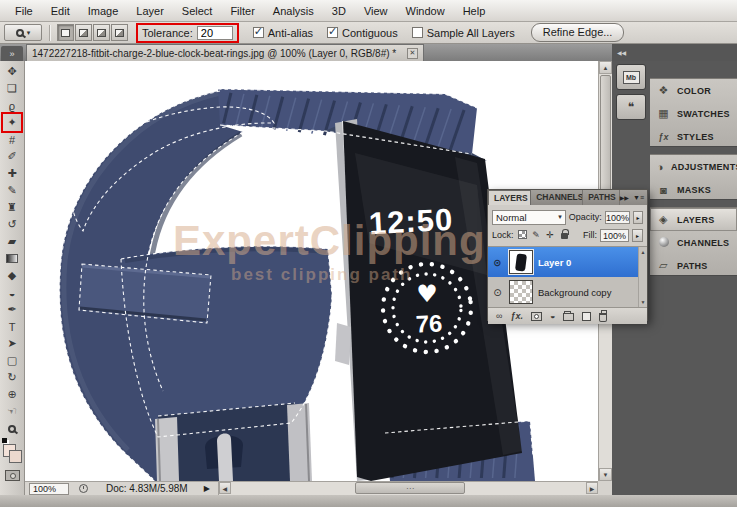  Describe the element at coordinates (557, 198) in the screenshot. I see `tab-channels: CHANNELS` at that location.